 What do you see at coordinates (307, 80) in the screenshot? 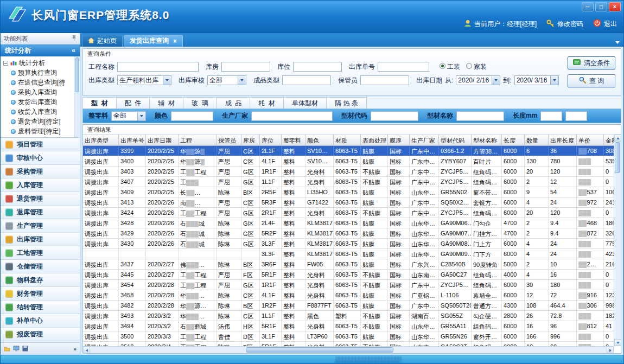
I see `product-type-input` at bounding box center [307, 80].